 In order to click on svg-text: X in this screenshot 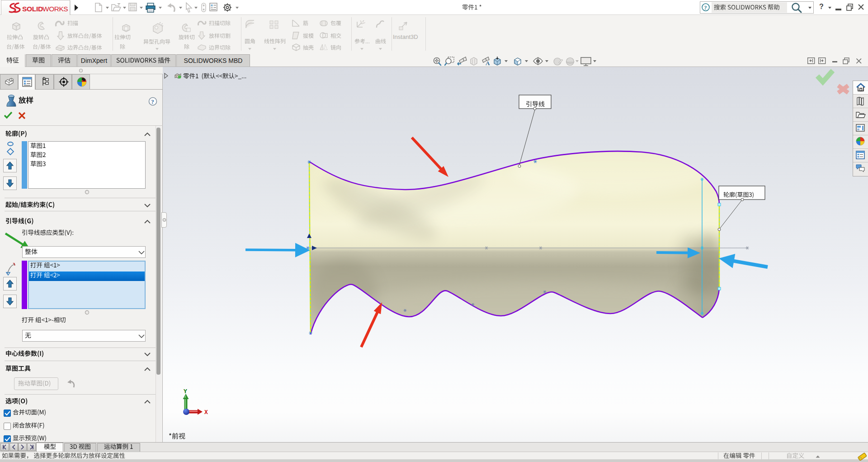, I will do `click(206, 413)`.